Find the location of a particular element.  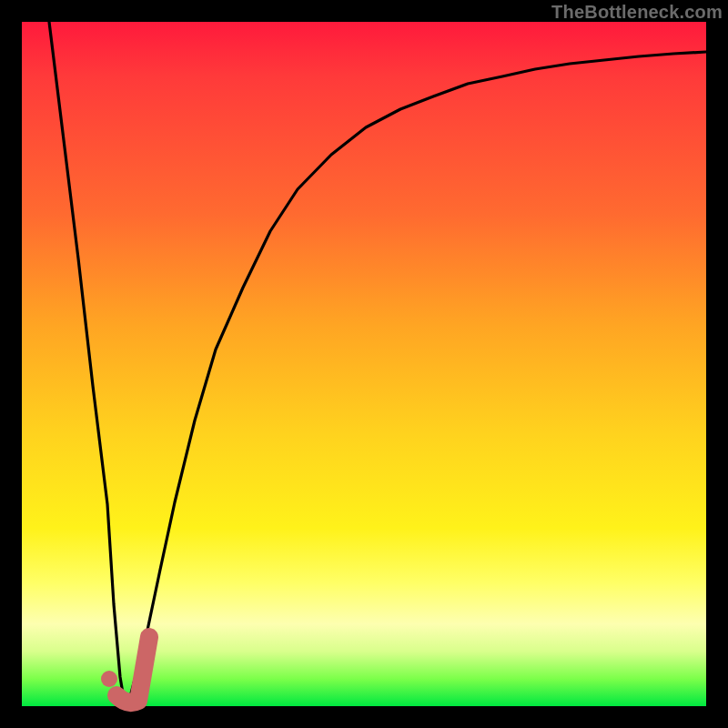

watermark-text: TheBottleneck.com is located at coordinates (637, 13).